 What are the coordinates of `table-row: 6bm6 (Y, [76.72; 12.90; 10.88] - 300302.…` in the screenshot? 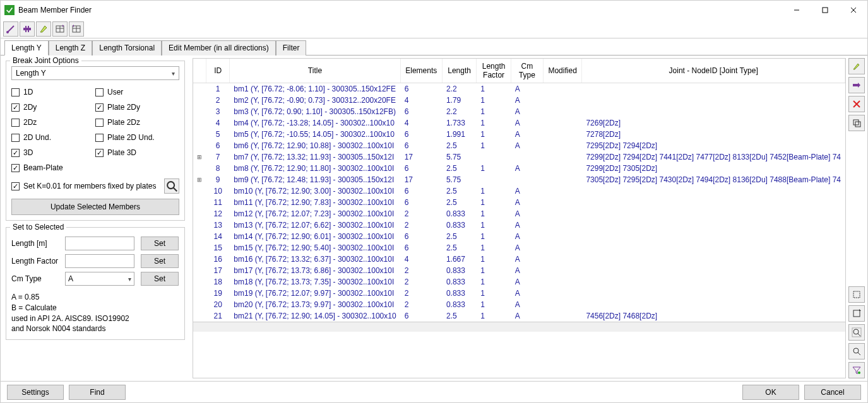 It's located at (519, 146).